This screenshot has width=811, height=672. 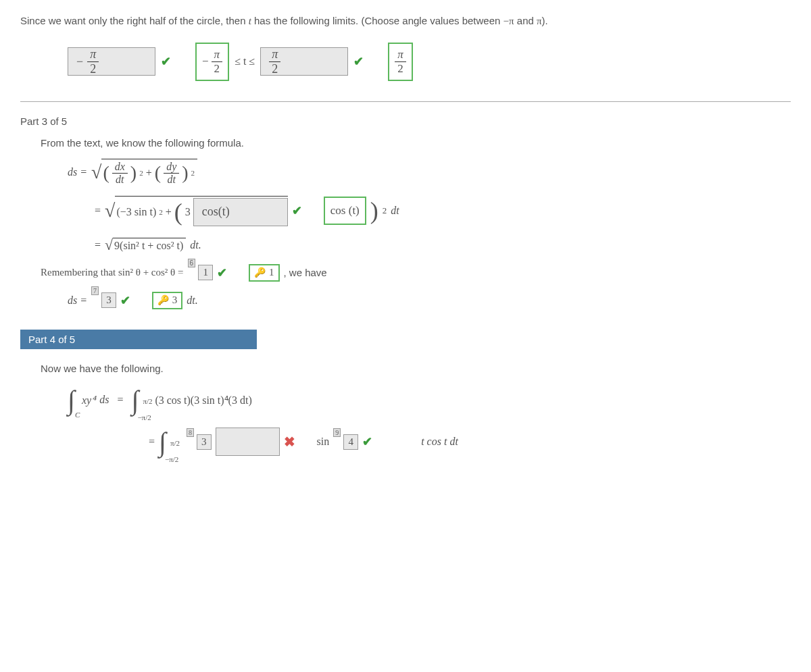 I want to click on nine-expr: 9(sin² t + cos² t), so click(x=149, y=246).